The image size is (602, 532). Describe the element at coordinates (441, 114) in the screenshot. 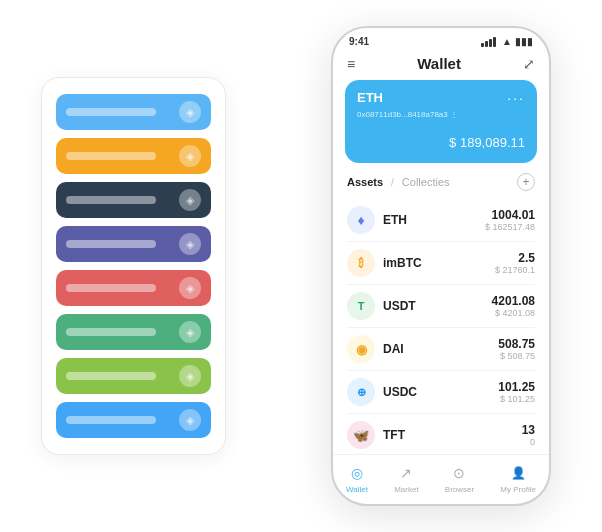

I see `eth-address: 0x08711d3b...8418a78a3 ⋮` at that location.